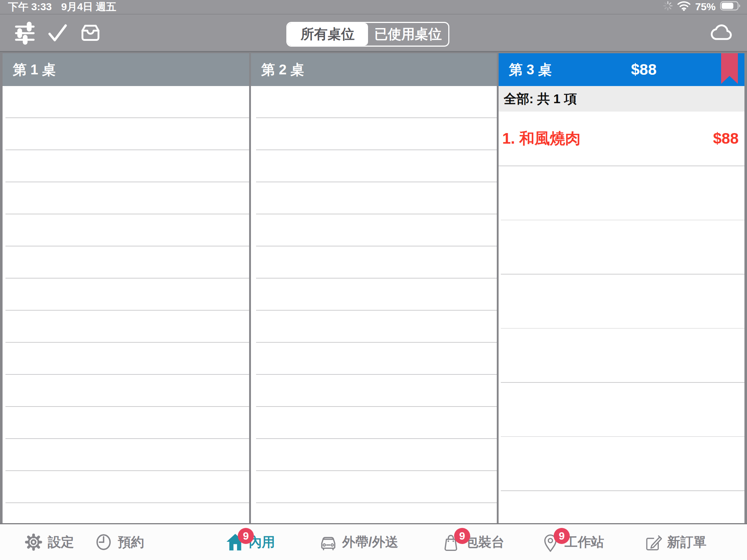 This screenshot has height=560, width=747. What do you see at coordinates (25, 33) in the screenshot?
I see `filter-sliders-icon` at bounding box center [25, 33].